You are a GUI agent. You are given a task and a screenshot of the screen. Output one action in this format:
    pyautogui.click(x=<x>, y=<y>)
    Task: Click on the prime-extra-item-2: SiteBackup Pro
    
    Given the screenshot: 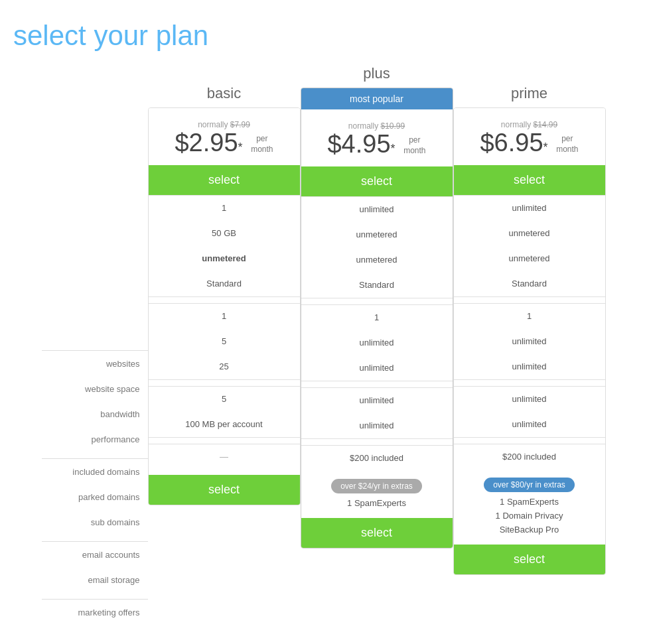 What is the action you would take?
    pyautogui.click(x=530, y=529)
    